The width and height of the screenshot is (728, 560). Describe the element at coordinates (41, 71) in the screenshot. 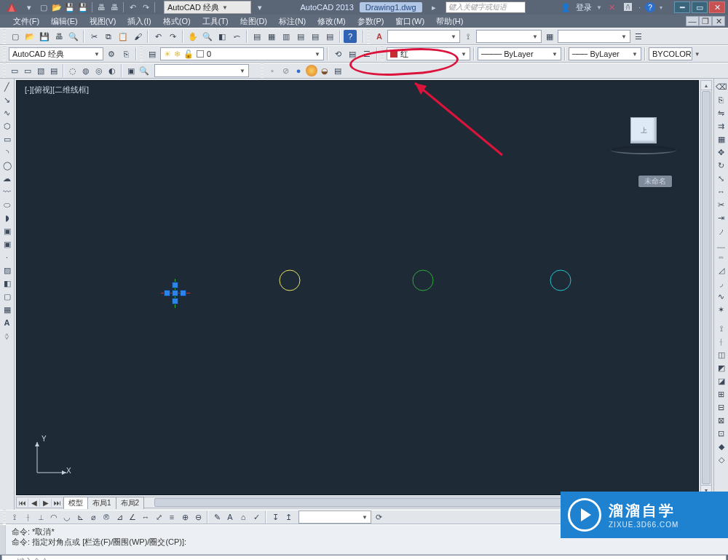

I see `u3-icon: ▧` at that location.